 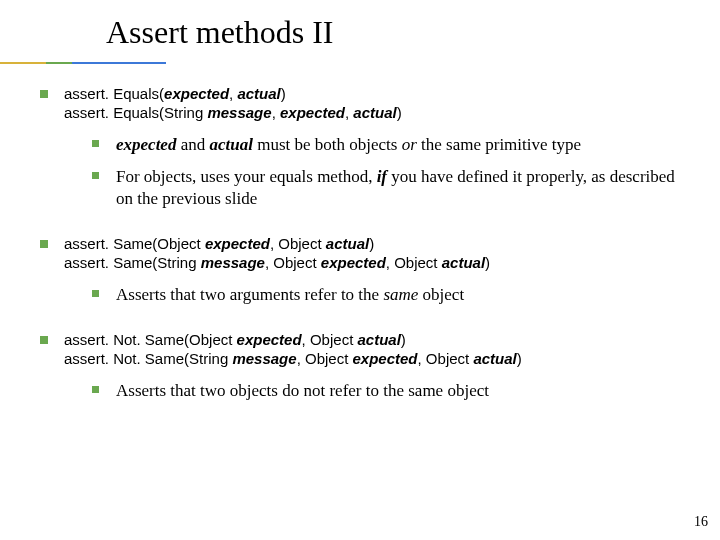 What do you see at coordinates (220, 32) in the screenshot?
I see `slide-title: Assert methods II` at bounding box center [220, 32].